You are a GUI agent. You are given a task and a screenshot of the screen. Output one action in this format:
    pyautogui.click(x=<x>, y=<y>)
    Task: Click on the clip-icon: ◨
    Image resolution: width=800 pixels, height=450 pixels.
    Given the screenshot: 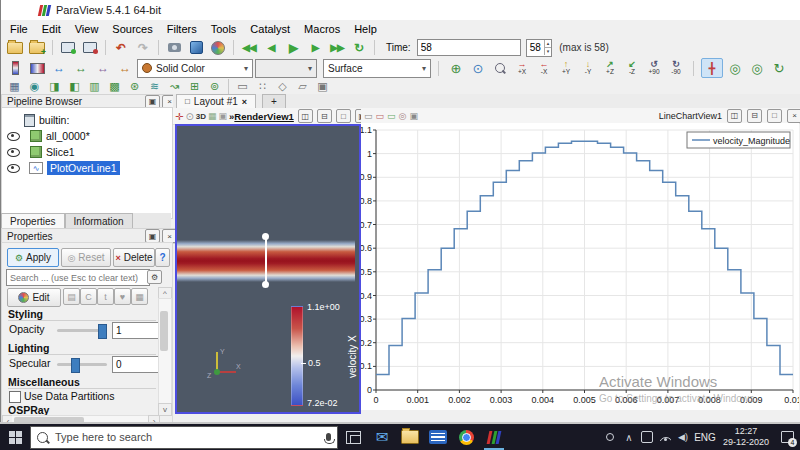 What is the action you would take?
    pyautogui.click(x=54, y=86)
    